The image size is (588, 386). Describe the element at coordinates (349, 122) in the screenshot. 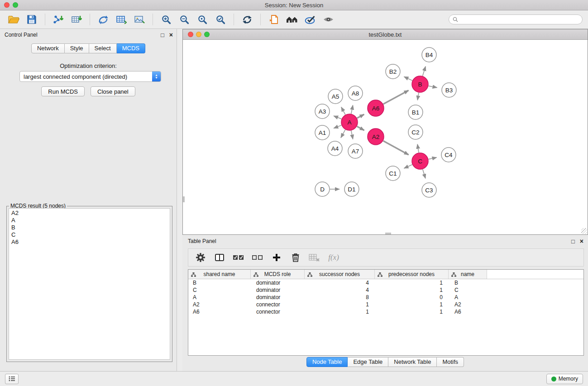

I see `graph-node-A: A` at that location.